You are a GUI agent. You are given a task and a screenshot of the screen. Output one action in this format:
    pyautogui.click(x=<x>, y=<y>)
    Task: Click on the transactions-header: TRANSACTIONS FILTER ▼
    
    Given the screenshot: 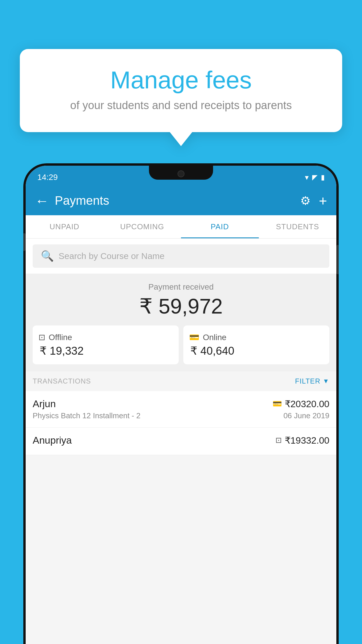 What is the action you would take?
    pyautogui.click(x=181, y=381)
    